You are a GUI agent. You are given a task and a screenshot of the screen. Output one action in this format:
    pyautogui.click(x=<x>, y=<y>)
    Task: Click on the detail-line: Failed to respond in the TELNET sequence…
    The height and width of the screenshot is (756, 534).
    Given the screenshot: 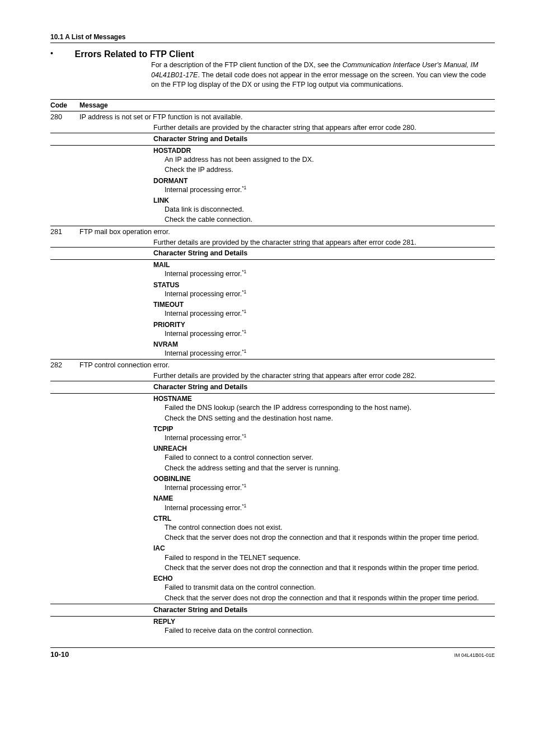 What is the action you would take?
    pyautogui.click(x=287, y=558)
    